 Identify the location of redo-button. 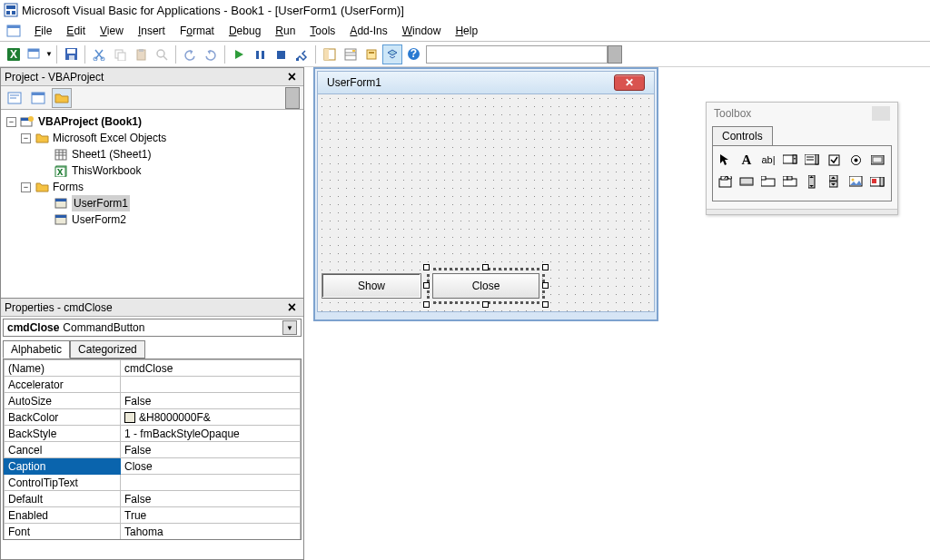
(211, 54).